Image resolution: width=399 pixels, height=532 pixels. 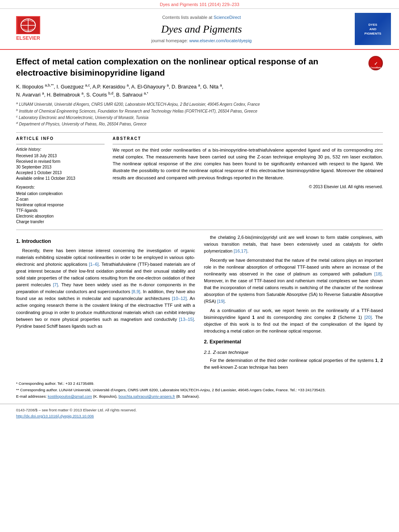 I want to click on keyword-3: Nonlinear optical response, so click(x=60, y=205).